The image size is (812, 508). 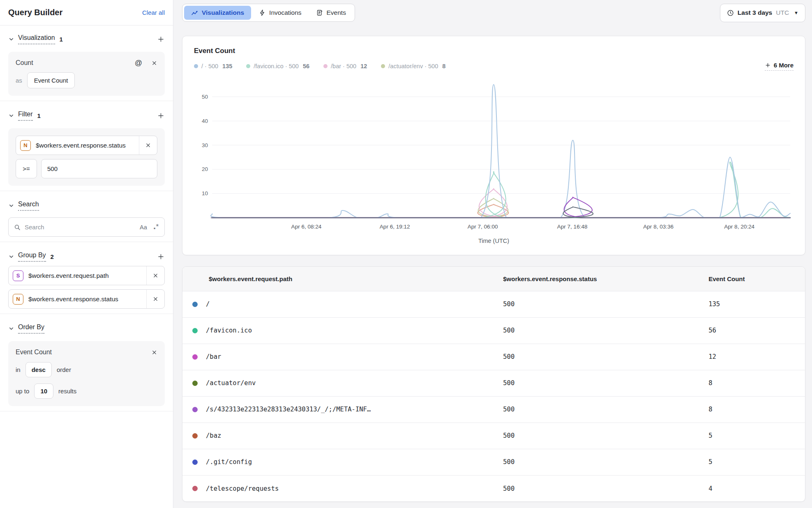 I want to click on chart-title: Event Count, so click(x=494, y=51).